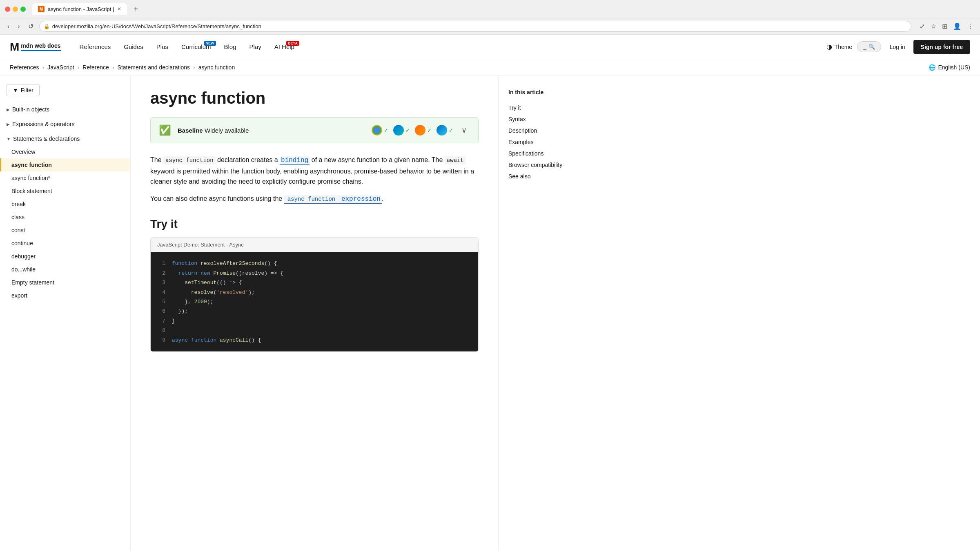 The width and height of the screenshot is (980, 551). I want to click on breadcrumb-statements: Statements and declarations, so click(154, 67).